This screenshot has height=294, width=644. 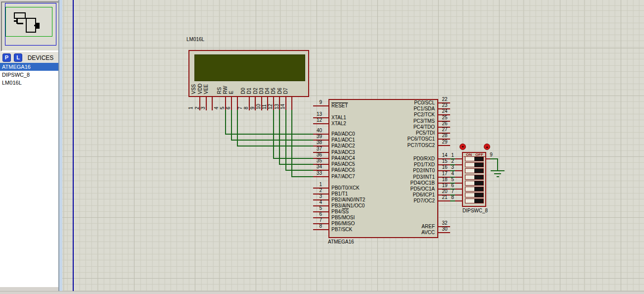 What do you see at coordinates (312, 184) in the screenshot?
I see `mcu-pin-number: 1` at bounding box center [312, 184].